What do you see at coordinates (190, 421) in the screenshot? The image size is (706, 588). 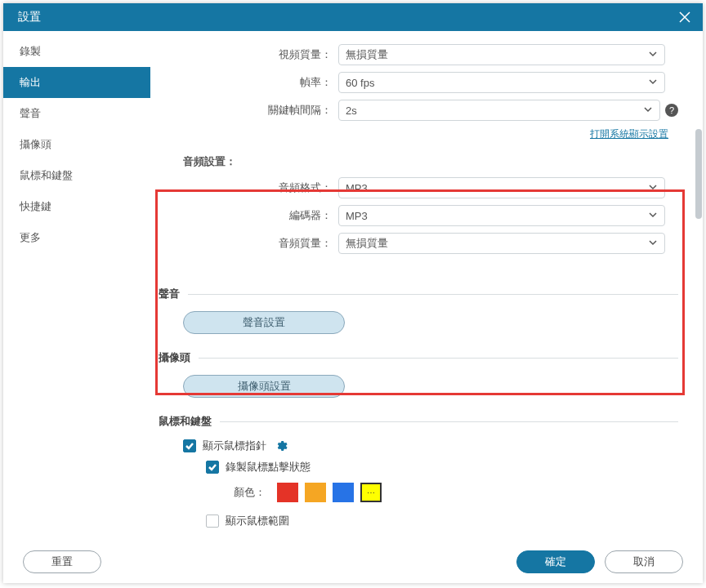 I see `mouse-section-heading: 鼠標和鍵盤` at bounding box center [190, 421].